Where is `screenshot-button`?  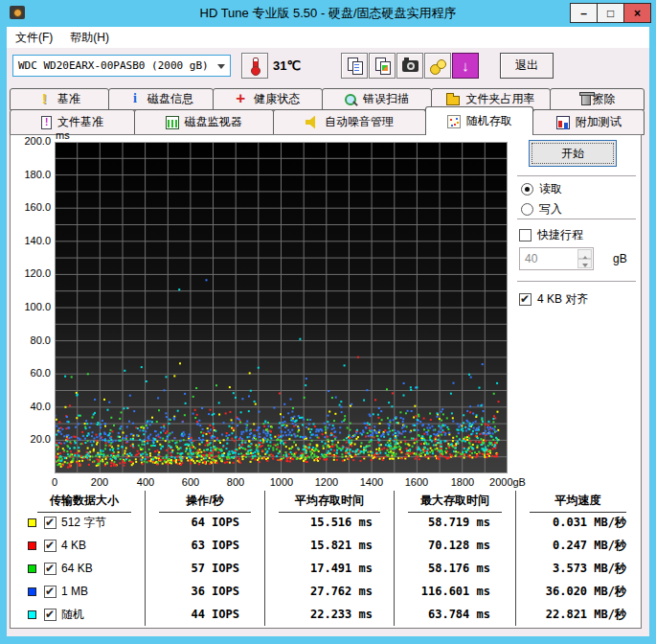 screenshot-button is located at coordinates (410, 65).